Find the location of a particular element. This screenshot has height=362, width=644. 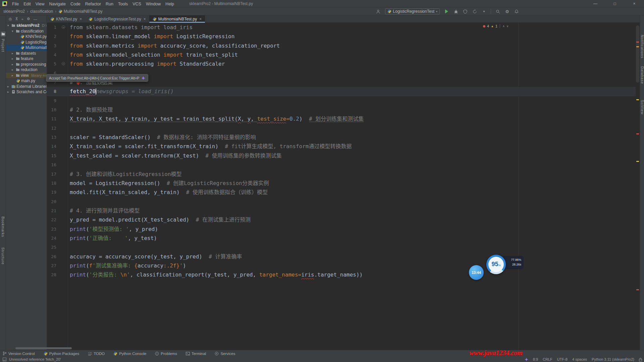

sidebar-item-project: Project is located at coordinates (3, 46).